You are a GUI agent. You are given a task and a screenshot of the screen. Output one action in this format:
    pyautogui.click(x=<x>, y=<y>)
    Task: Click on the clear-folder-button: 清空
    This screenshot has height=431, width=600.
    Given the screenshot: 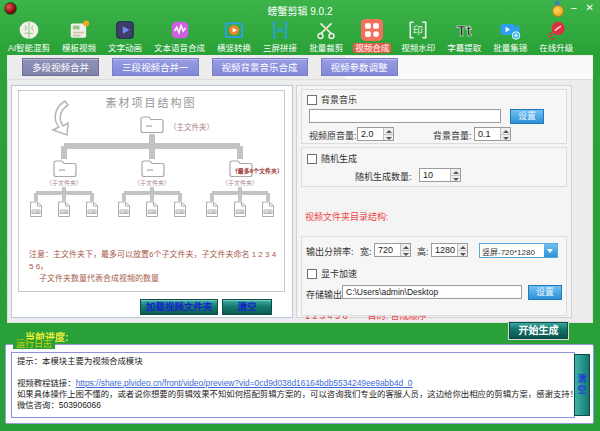 What is the action you would take?
    pyautogui.click(x=247, y=307)
    